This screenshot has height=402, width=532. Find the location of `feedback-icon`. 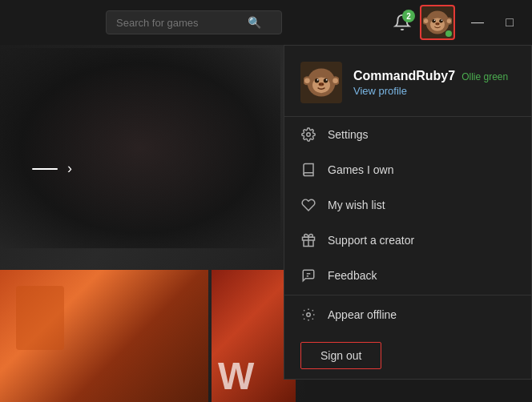

feedback-icon is located at coordinates (308, 275).